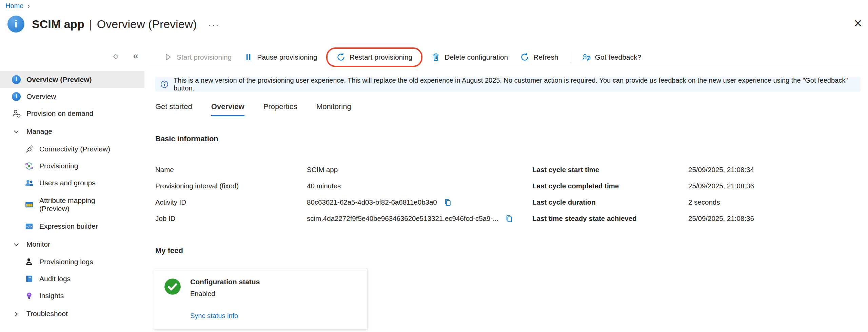 The image size is (868, 332). I want to click on my-feed-heading: My feed, so click(509, 251).